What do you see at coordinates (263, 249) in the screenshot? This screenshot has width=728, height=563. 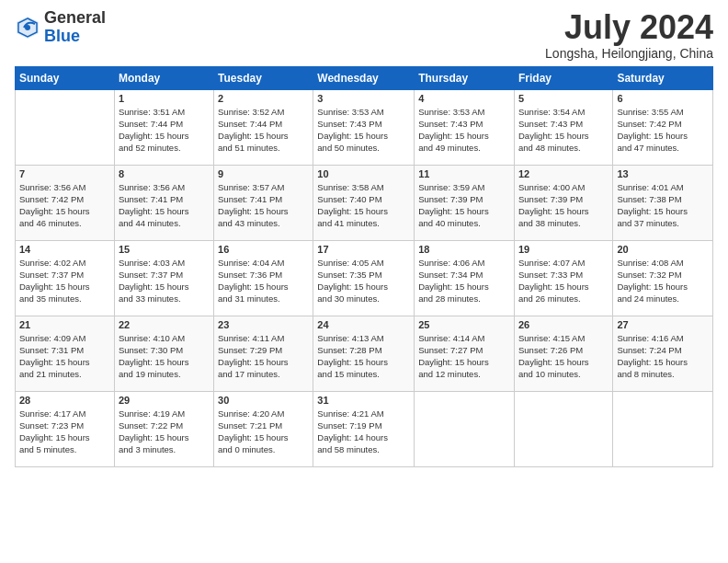 I see `day-number: 16` at bounding box center [263, 249].